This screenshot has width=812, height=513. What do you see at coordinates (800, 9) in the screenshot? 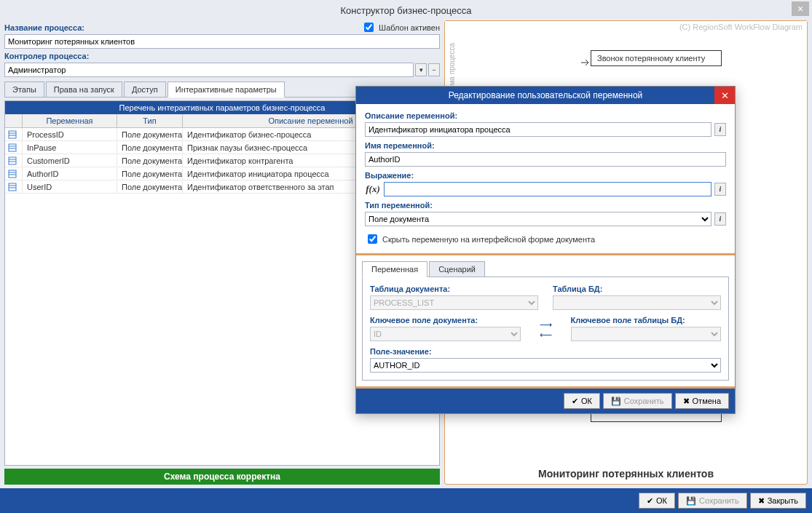
I see `window-close-button: ×` at bounding box center [800, 9].